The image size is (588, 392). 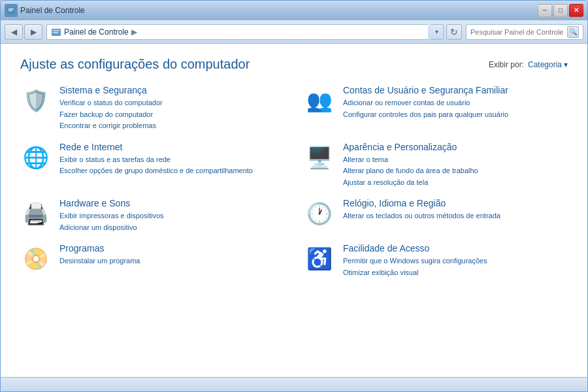 What do you see at coordinates (111, 90) in the screenshot?
I see `category-title-sistema-seguranca: Sistema e Segurança` at bounding box center [111, 90].